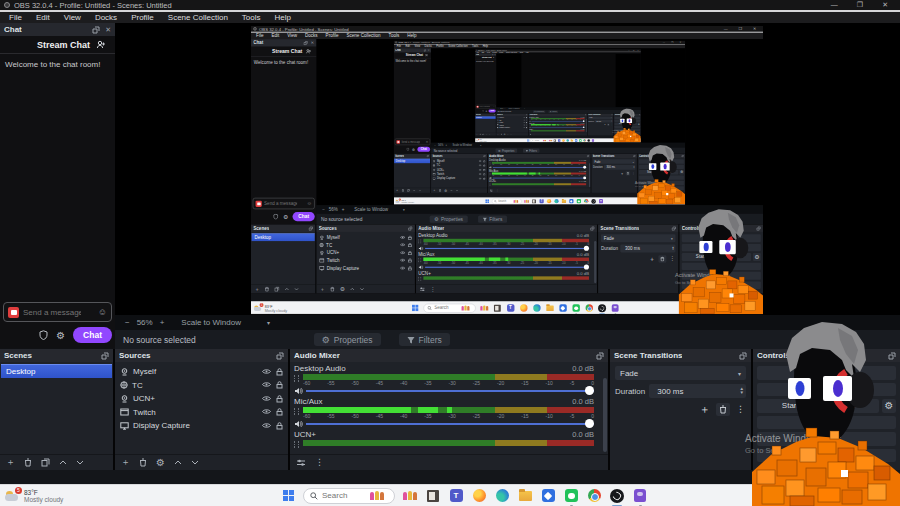 This screenshot has width=900, height=506. What do you see at coordinates (542, 202) in the screenshot?
I see `teams-app-icon: T` at bounding box center [542, 202].